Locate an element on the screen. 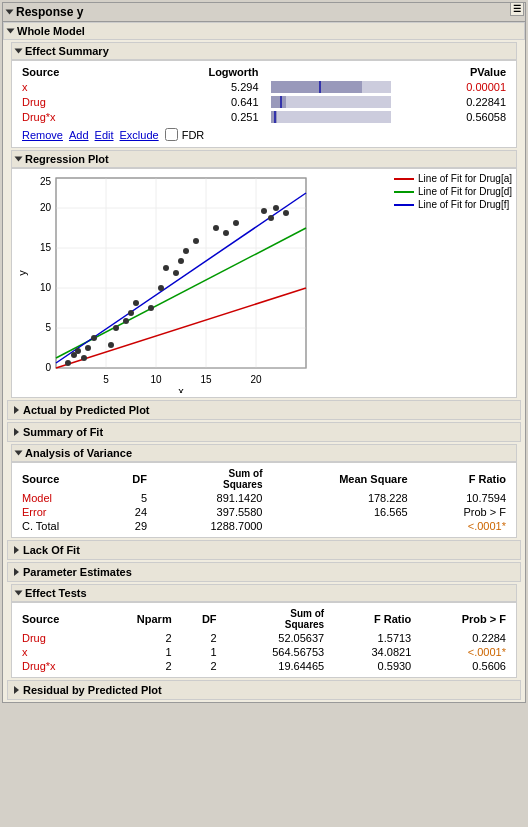 This screenshot has width=528, height=827. anova-df-model: 5 is located at coordinates (129, 498).